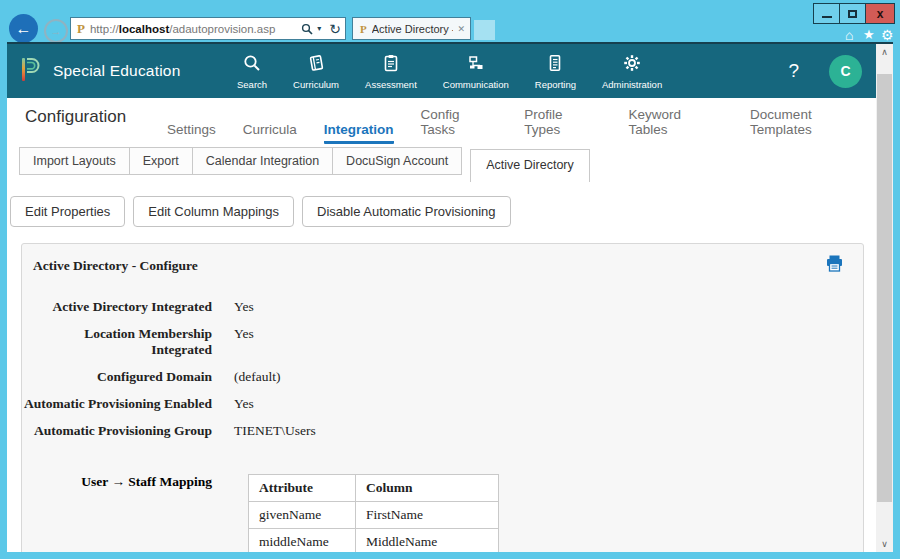 The height and width of the screenshot is (559, 900). I want to click on action-buttons: Edit Properties Edit Column Mappings Dis…, so click(444, 212).